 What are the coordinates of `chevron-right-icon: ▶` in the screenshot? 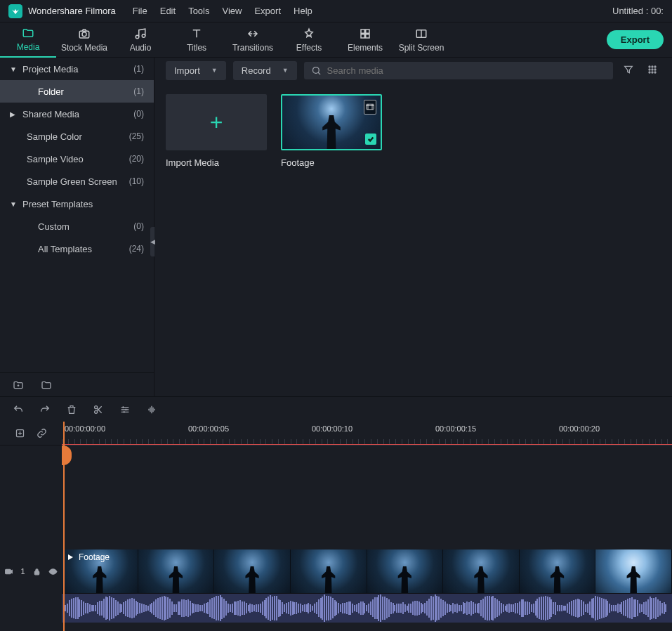 It's located at (13, 114).